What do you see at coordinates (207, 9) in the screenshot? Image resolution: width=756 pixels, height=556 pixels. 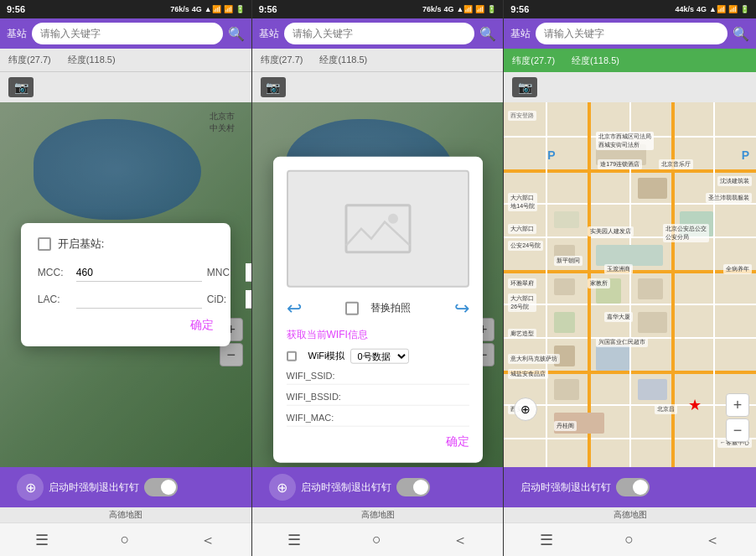 I see `status-icons-1: 76k/s 4G ▲📶 📶 🔋` at bounding box center [207, 9].